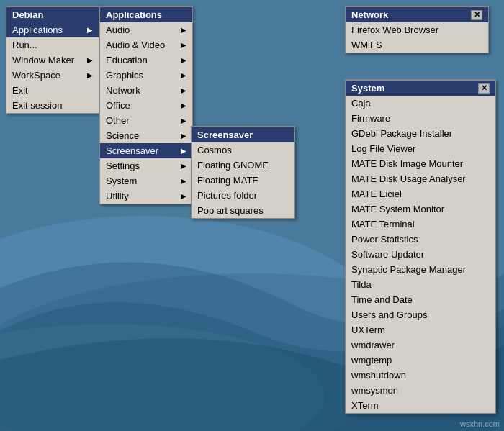  I want to click on applications-menu-title: Applications, so click(134, 14).